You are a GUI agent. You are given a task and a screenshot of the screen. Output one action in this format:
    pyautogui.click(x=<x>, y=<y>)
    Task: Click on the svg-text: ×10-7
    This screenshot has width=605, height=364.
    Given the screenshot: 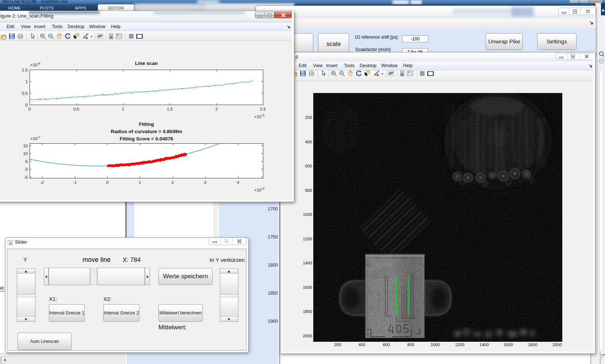 What is the action you would take?
    pyautogui.click(x=35, y=138)
    